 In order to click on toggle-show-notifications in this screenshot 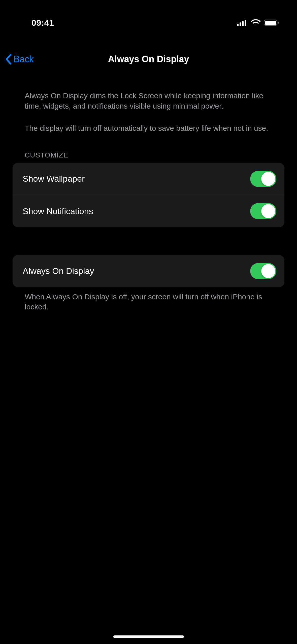, I will do `click(263, 211)`.